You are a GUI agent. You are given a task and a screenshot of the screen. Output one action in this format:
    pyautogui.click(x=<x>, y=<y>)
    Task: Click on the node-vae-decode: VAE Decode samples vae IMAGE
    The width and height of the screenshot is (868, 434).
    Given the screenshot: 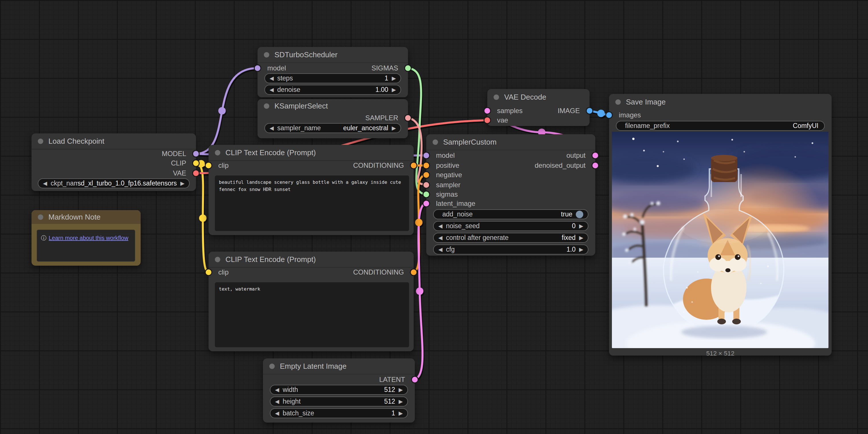 What is the action you would take?
    pyautogui.click(x=538, y=107)
    